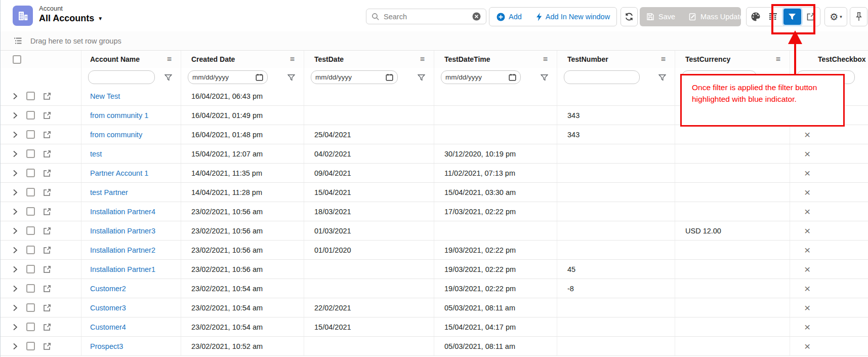 This screenshot has height=357, width=868. I want to click on theme-palette-button, so click(755, 17).